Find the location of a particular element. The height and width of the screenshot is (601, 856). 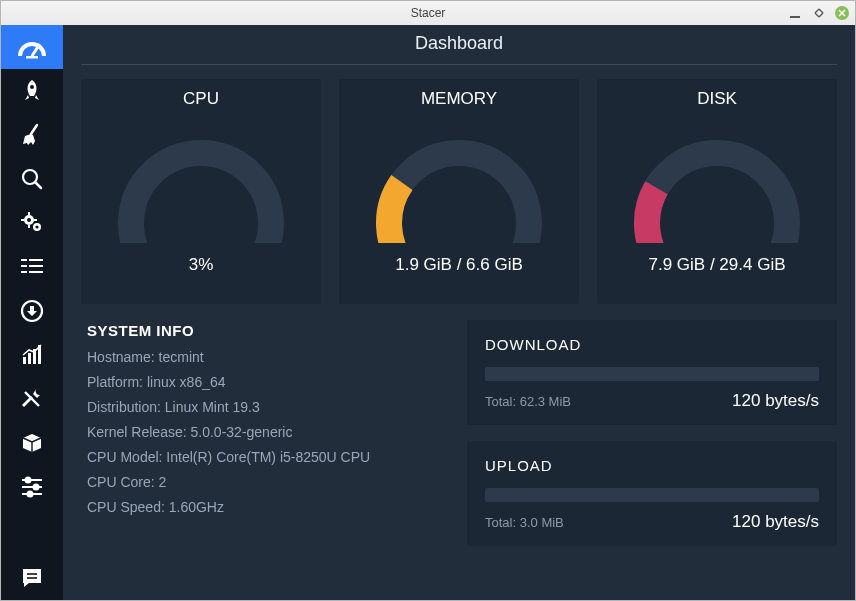

minimize-button is located at coordinates (795, 13).